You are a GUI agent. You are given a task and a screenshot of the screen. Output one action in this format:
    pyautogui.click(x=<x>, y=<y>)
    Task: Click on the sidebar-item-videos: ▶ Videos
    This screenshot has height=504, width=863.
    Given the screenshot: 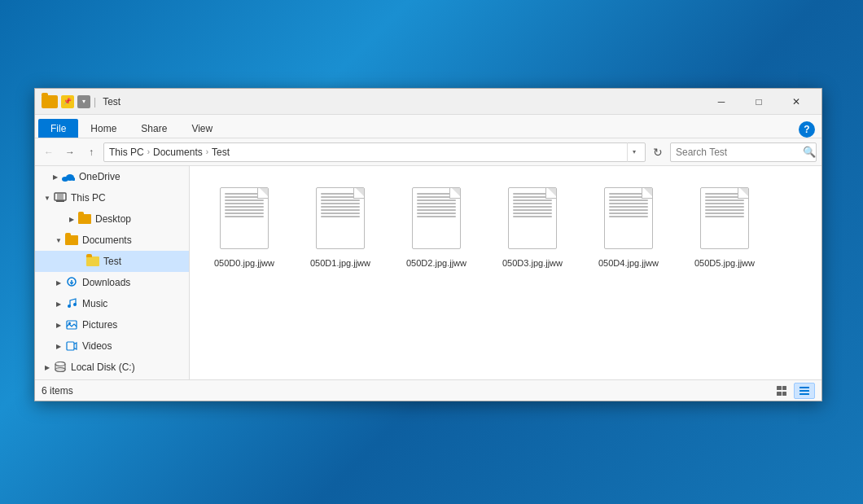 What is the action you would take?
    pyautogui.click(x=112, y=346)
    